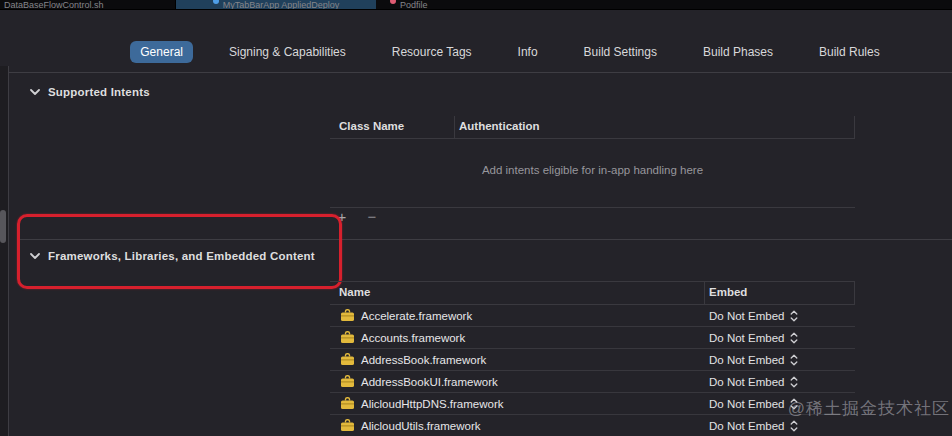  What do you see at coordinates (216, 2) in the screenshot?
I see `project-icon` at bounding box center [216, 2].